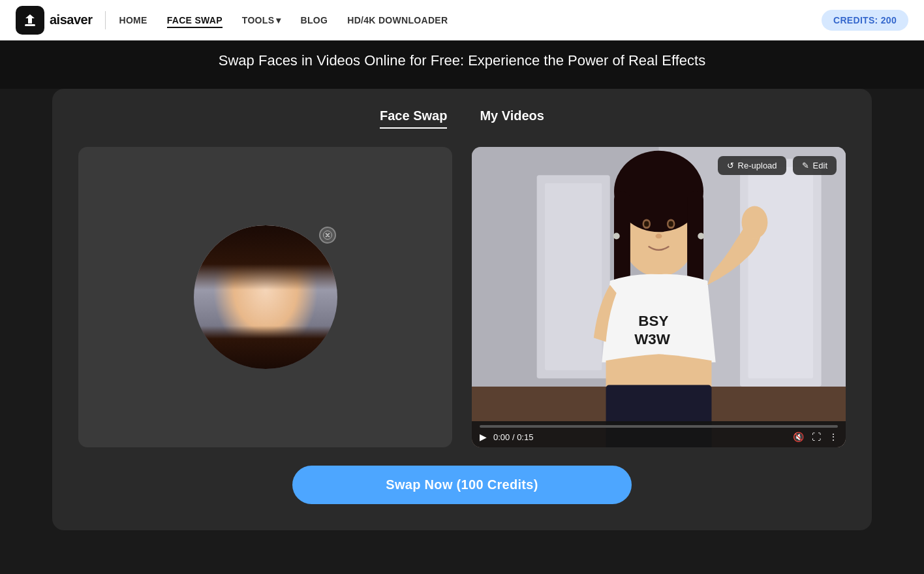 The height and width of the screenshot is (574, 924). Describe the element at coordinates (816, 437) in the screenshot. I see `bottom-icons: 🔇 ⛶ ⋮` at that location.